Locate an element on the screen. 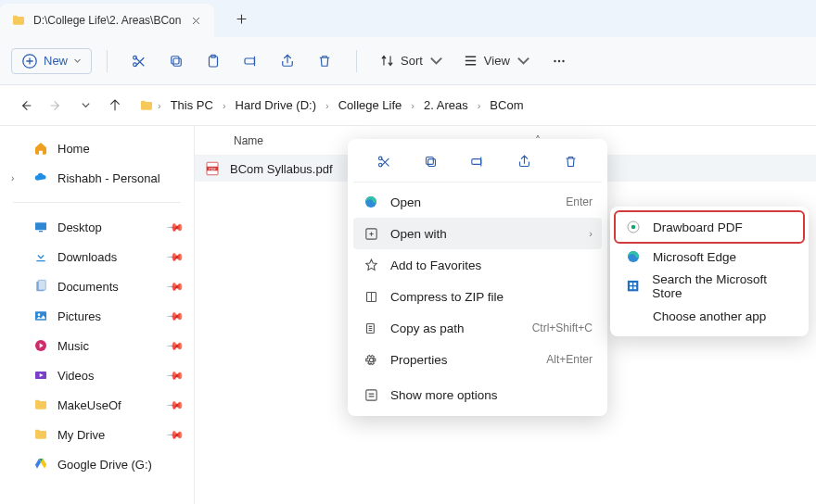 Image resolution: width=816 pixels, height=504 pixels. copy-path-icon is located at coordinates (371, 328).